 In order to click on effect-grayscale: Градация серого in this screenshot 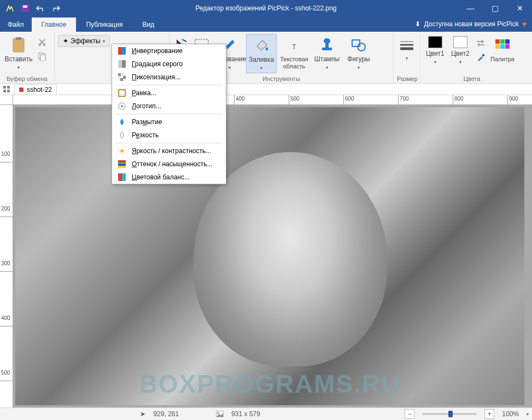, I will do `click(169, 64)`.